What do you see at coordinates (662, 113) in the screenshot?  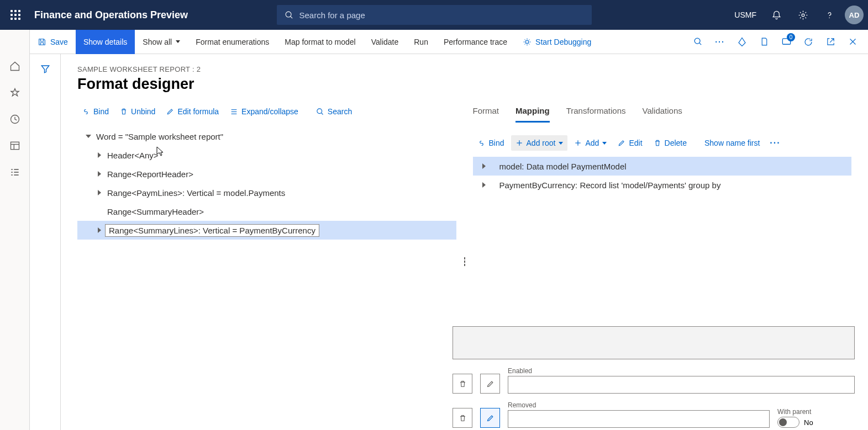 I see `tab-validations: Validations` at bounding box center [662, 113].